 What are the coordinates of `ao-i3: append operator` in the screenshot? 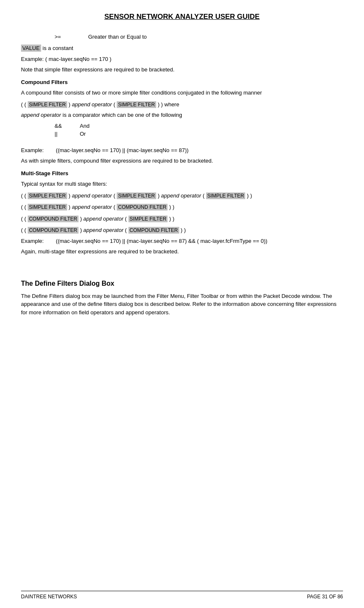 It's located at (92, 207).